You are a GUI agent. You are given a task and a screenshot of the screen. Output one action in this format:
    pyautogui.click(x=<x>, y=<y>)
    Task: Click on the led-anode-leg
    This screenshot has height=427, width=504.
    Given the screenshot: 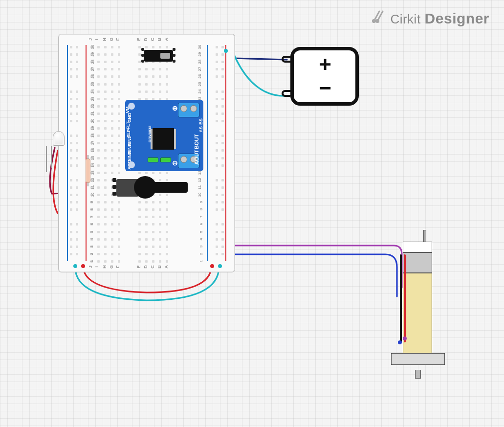 What is the action you would take?
    pyautogui.click(x=46, y=159)
    